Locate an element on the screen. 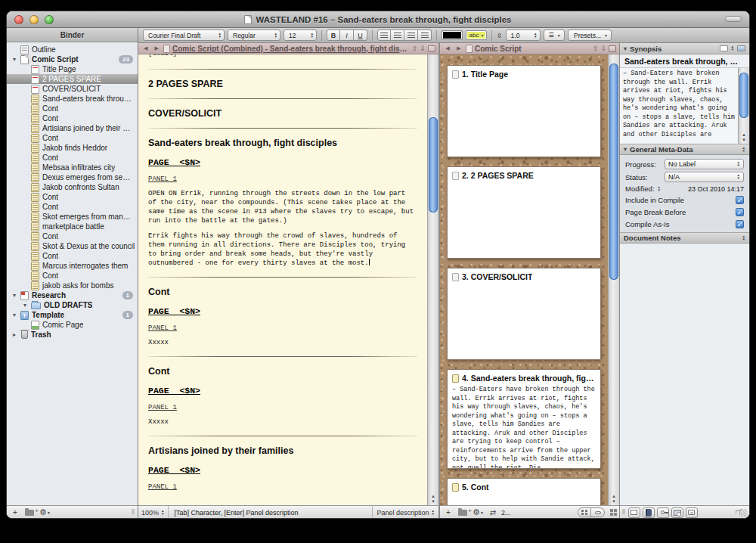 The image size is (756, 543). list-style-select: ☰ ▾ is located at coordinates (554, 35).